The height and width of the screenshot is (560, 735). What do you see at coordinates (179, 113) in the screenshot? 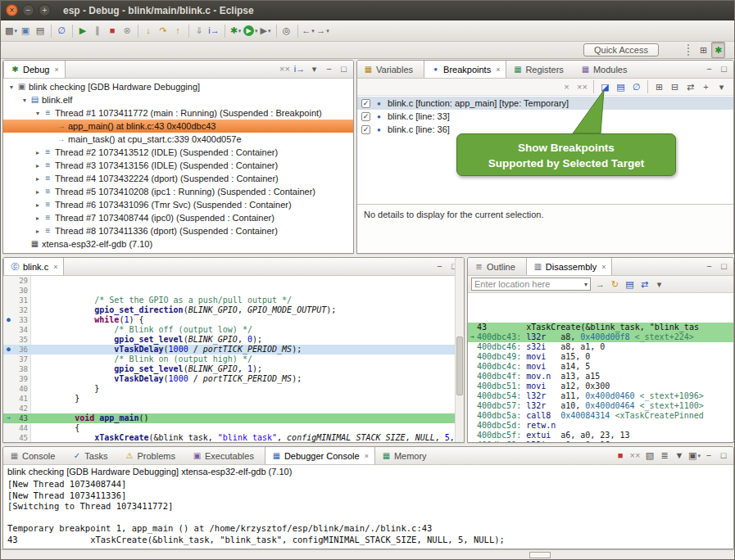
I see `debug-tree-item: ▾ Thread #1 1073411772 (main : Running) …` at bounding box center [179, 113].